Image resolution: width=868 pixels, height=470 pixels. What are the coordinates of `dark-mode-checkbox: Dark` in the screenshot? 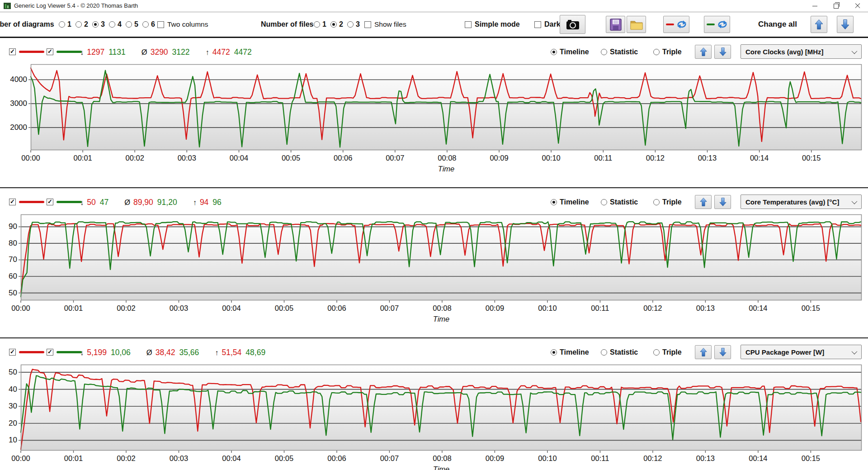 It's located at (547, 24).